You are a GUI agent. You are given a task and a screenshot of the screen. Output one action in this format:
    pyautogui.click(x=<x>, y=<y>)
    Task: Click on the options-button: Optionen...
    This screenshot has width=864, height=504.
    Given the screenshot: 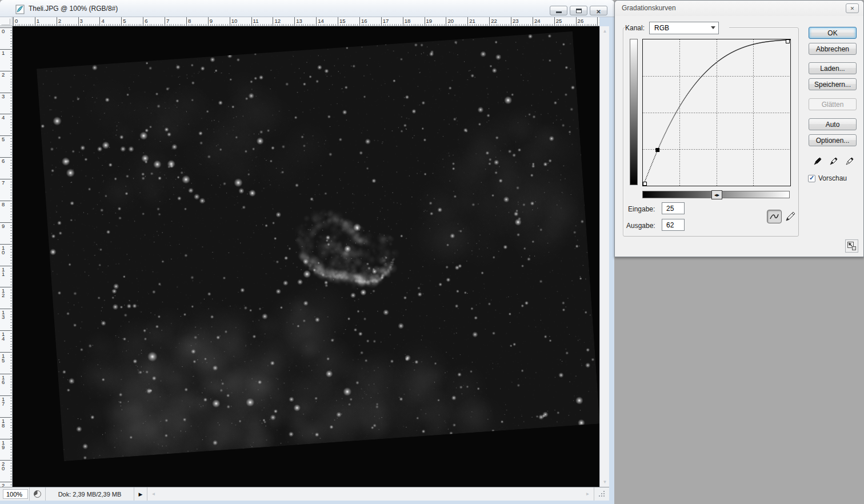 What is the action you would take?
    pyautogui.click(x=833, y=141)
    